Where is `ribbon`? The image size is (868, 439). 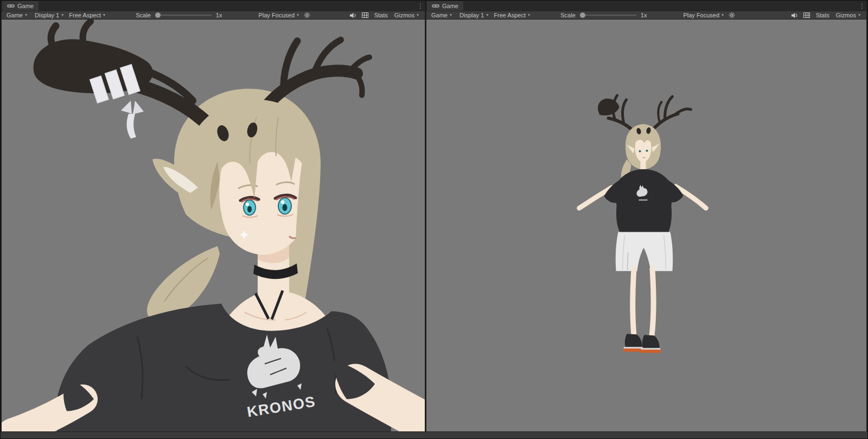 ribbon is located at coordinates (132, 120).